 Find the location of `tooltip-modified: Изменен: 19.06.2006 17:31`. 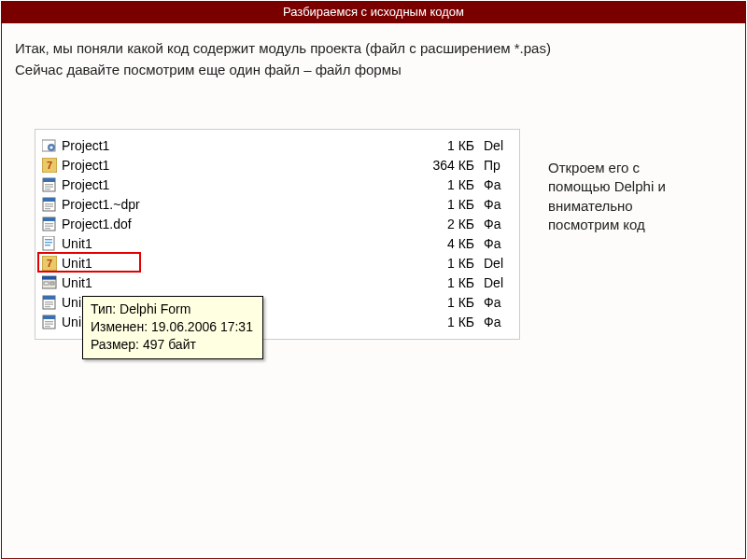

tooltip-modified: Изменен: 19.06.2006 17:31 is located at coordinates (172, 327).